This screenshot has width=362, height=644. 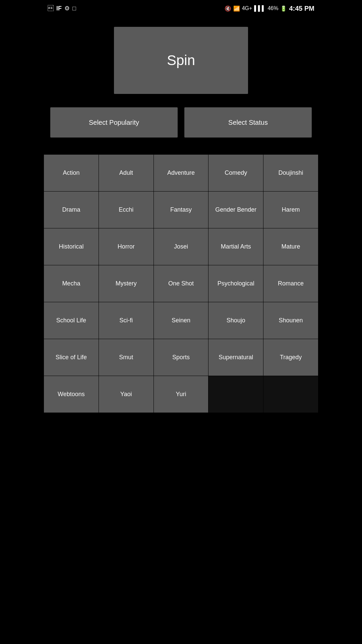 I want to click on genre-cell-josei: Josei, so click(x=181, y=247).